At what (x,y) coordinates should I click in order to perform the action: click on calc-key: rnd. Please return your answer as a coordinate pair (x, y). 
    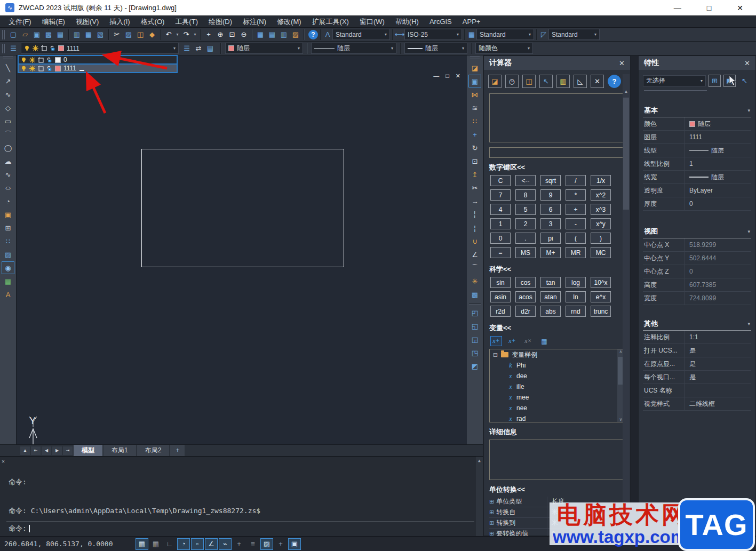
    Looking at the image, I should click on (576, 312).